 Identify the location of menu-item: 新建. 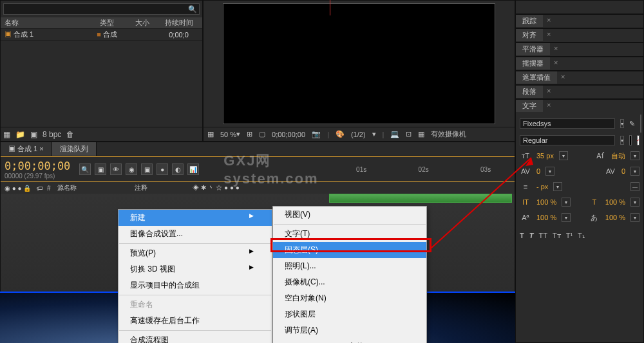
(195, 218).